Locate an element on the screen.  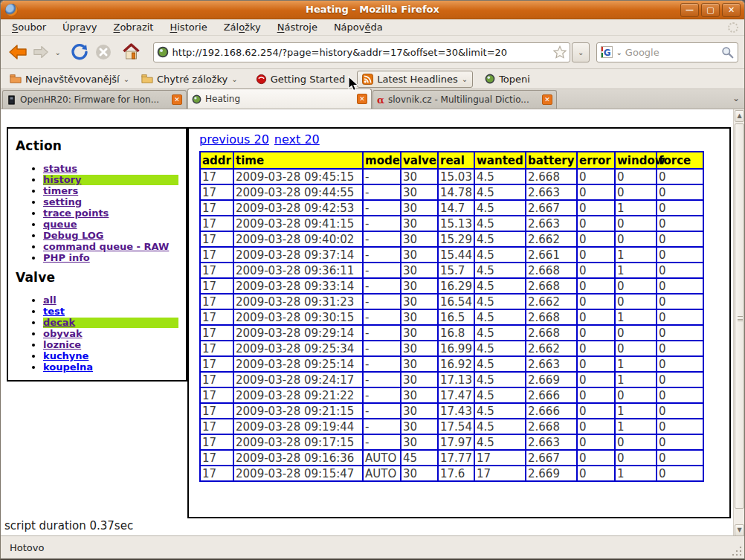
bookmark-smart-bookmarks: Chytré záložky ⌄ is located at coordinates (190, 79).